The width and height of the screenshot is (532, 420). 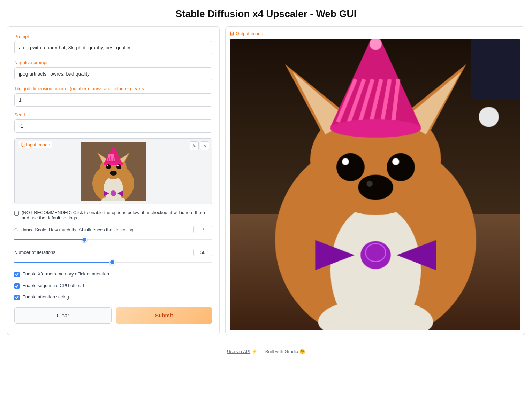 What do you see at coordinates (113, 48) in the screenshot?
I see `prompt-input` at bounding box center [113, 48].